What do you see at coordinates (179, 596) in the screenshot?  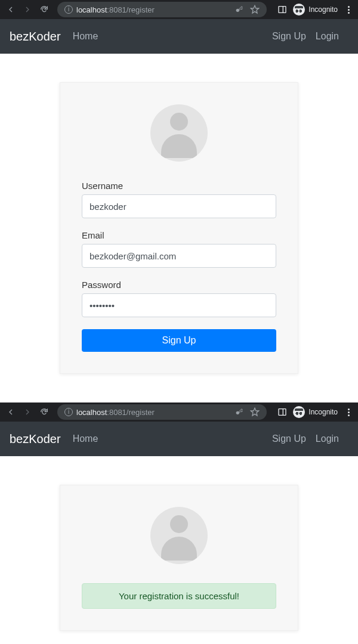 I see `success-alert: Your registration is successful!` at bounding box center [179, 596].